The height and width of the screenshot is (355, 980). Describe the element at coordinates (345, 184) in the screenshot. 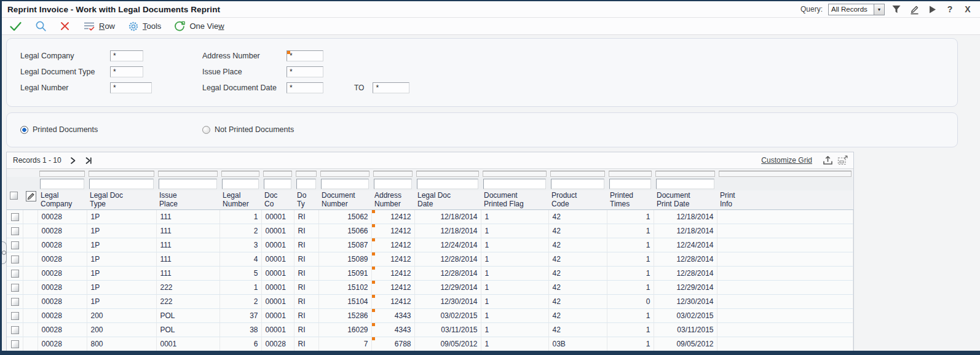

I see `qbe-cell` at that location.